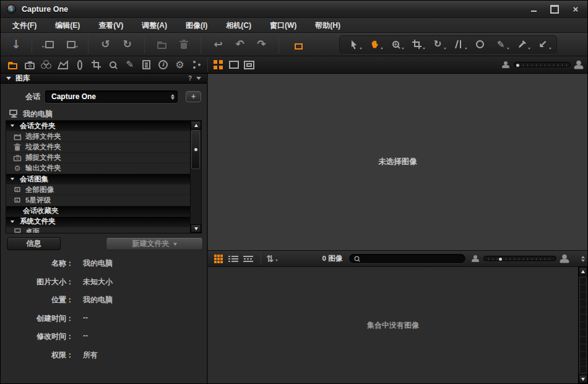 The width and height of the screenshot is (588, 384). What do you see at coordinates (179, 65) in the screenshot?
I see `tab-output` at bounding box center [179, 65].